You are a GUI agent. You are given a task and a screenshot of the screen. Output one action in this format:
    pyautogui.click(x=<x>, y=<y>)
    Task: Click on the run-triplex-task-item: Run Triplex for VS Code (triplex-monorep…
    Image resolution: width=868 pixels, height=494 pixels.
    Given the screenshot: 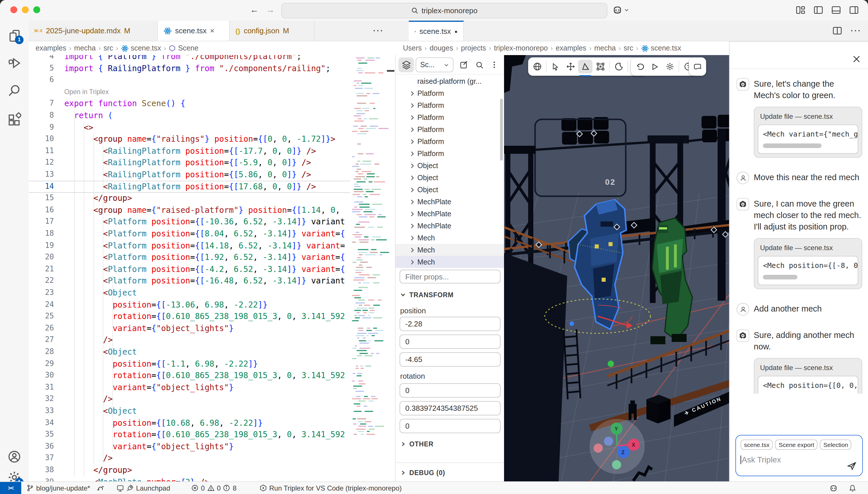 What is the action you would take?
    pyautogui.click(x=331, y=488)
    